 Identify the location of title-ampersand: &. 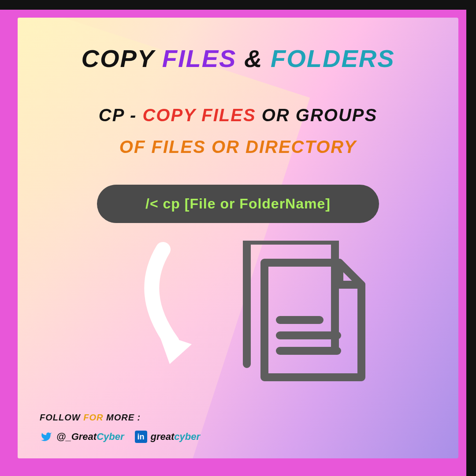
(253, 58).